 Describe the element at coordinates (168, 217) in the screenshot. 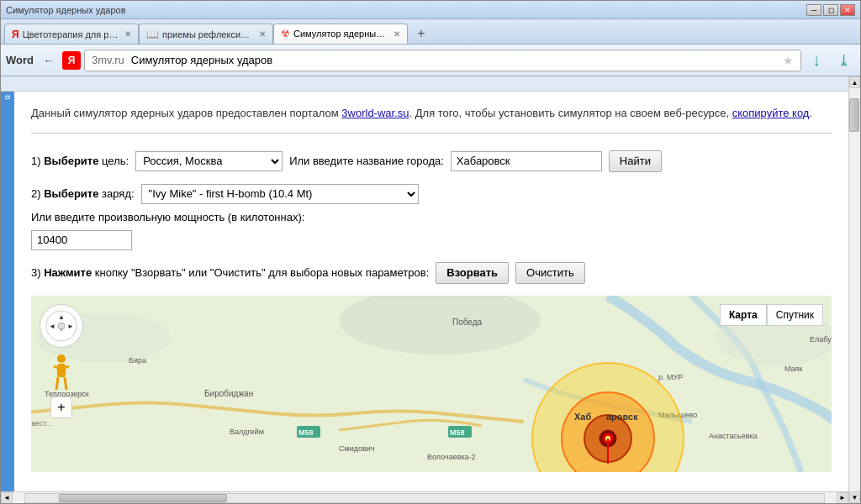

I see `or-text-2: Или введите произвольную мощность (в кил…` at that location.